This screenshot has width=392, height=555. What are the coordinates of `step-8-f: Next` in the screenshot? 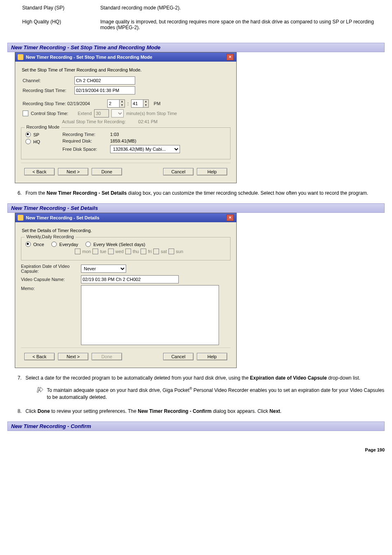 It's located at (275, 411).